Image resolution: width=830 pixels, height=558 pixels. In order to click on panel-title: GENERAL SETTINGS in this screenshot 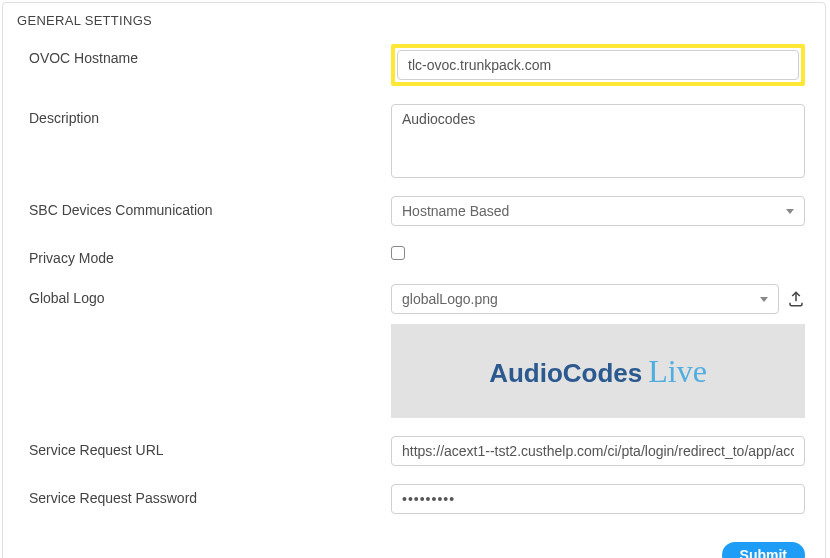, I will do `click(414, 20)`.